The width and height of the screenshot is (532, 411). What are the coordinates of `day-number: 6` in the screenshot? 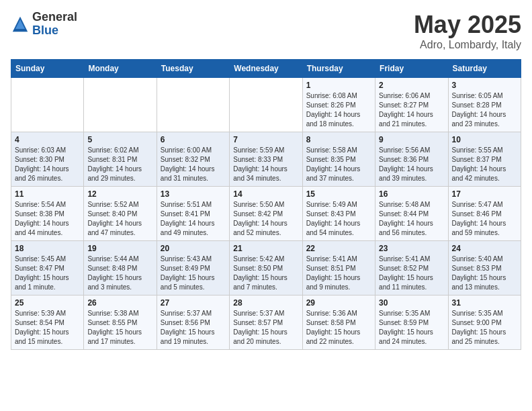 It's located at (193, 140).